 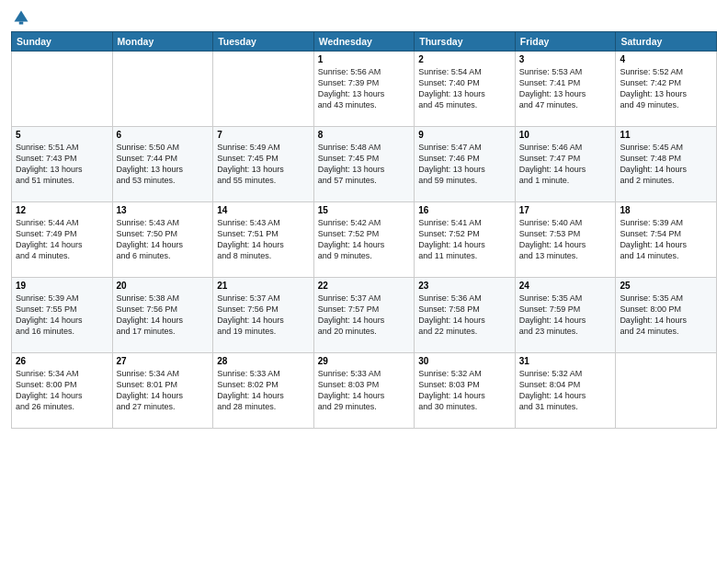 What do you see at coordinates (465, 164) in the screenshot?
I see `day-info: Sunrise: 5:47 AM Sunset: 7:46 PM Dayligh…` at bounding box center [465, 164].